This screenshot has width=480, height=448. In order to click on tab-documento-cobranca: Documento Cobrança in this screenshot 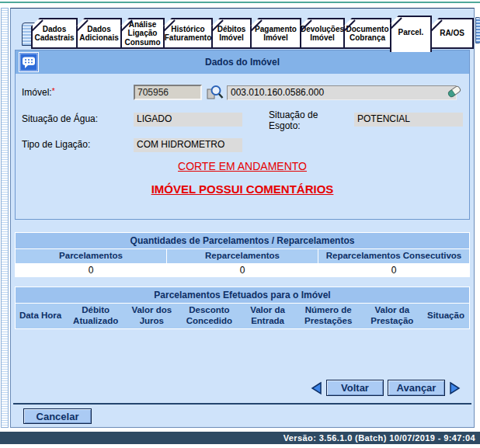, I will do `click(367, 33)`.